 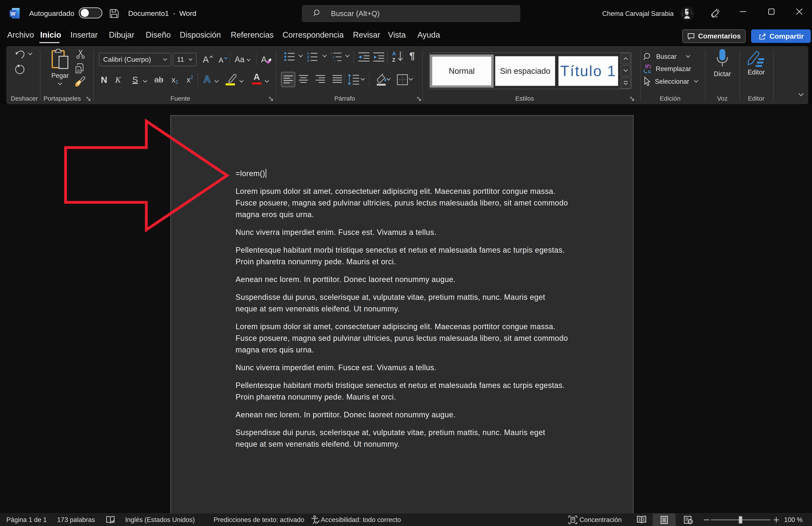 What do you see at coordinates (223, 60) in the screenshot?
I see `shrink-font-button: A` at bounding box center [223, 60].